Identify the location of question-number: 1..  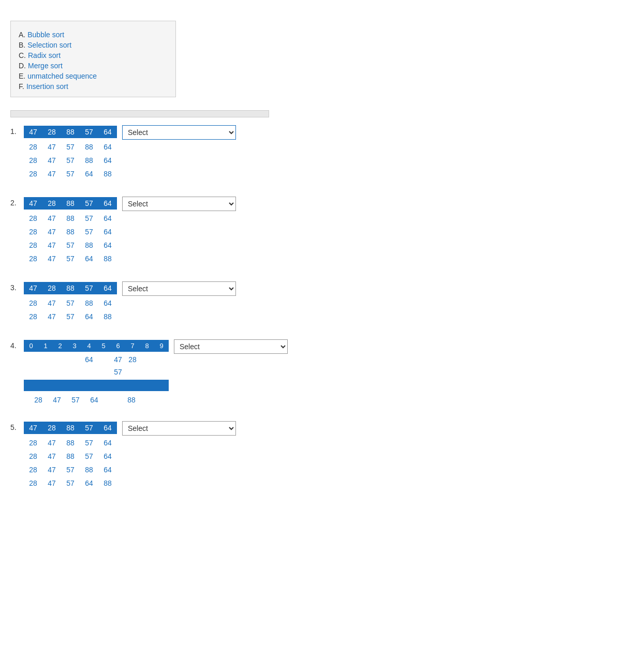
(16, 131).